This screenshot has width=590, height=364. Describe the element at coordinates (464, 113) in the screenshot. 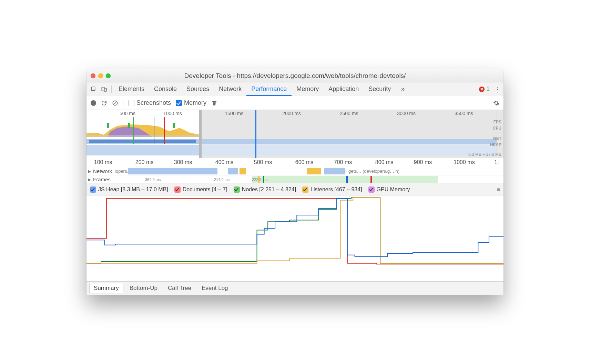

I see `overview-tick: 3500 ms` at that location.